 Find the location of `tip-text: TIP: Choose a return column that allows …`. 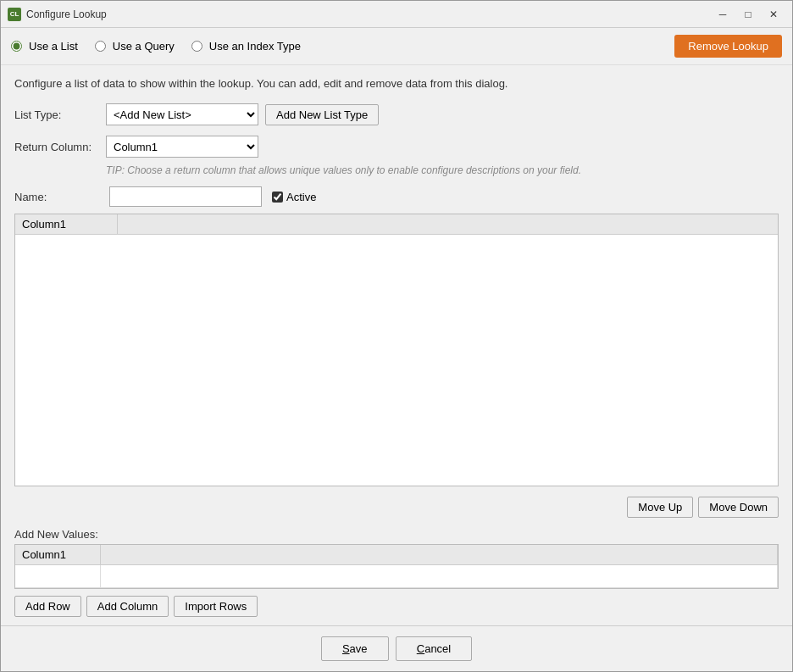

tip-text: TIP: Choose a return column that allows … is located at coordinates (442, 170).